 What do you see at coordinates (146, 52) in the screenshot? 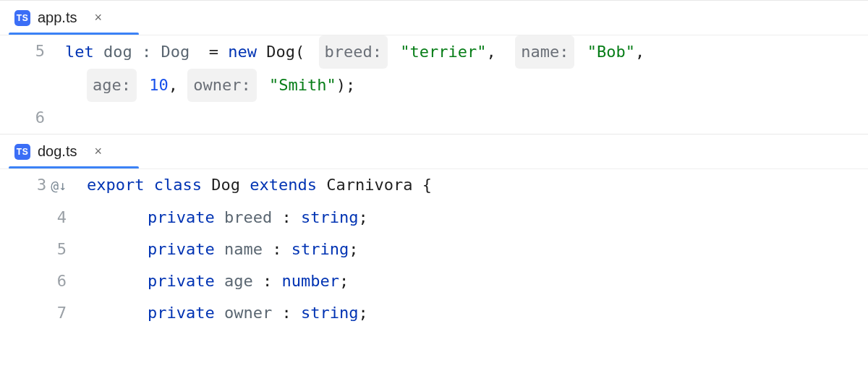
I see `type-colon: :` at bounding box center [146, 52].